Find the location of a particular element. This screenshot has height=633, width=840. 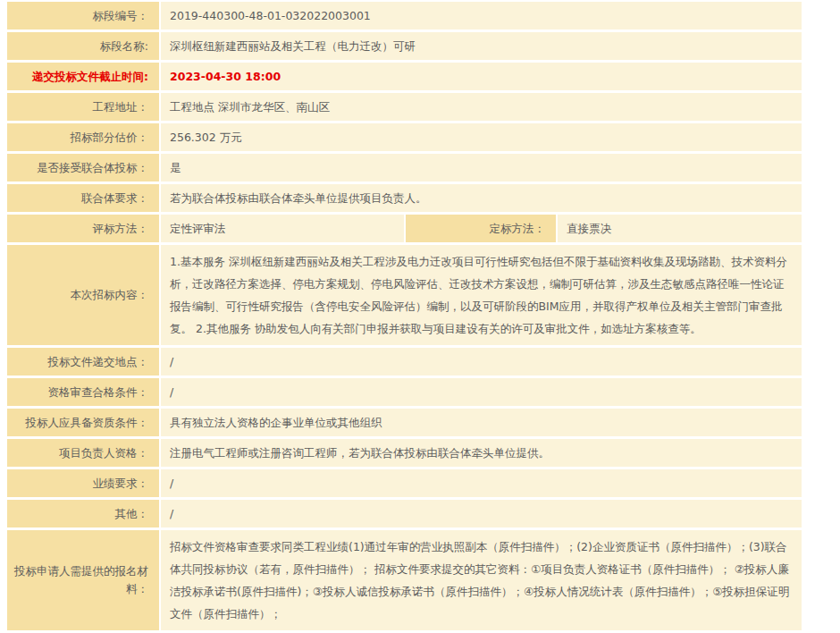

row-label: 标段名称: is located at coordinates (83, 46).